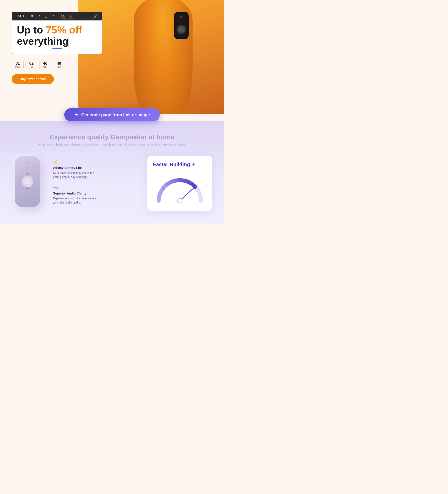 This screenshot has width=448, height=494. Describe the element at coordinates (95, 183) in the screenshot. I see `features-list: ⚡ All-day Battery Life Dura power techno…` at that location.